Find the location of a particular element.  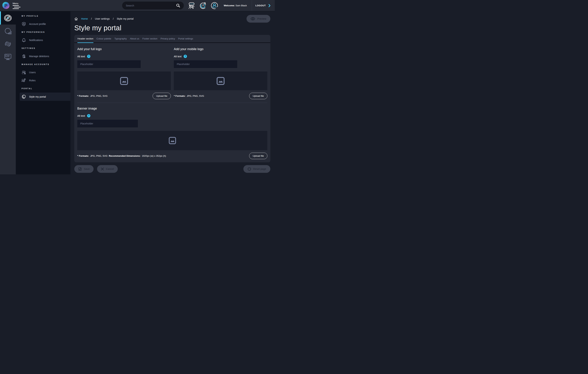

breadcrumb-home: Home is located at coordinates (84, 19).